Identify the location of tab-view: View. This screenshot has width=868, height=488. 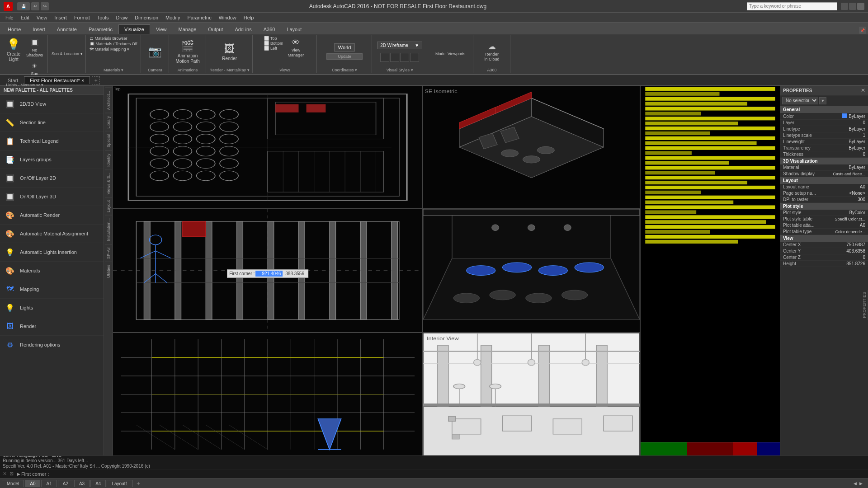
(161, 29).